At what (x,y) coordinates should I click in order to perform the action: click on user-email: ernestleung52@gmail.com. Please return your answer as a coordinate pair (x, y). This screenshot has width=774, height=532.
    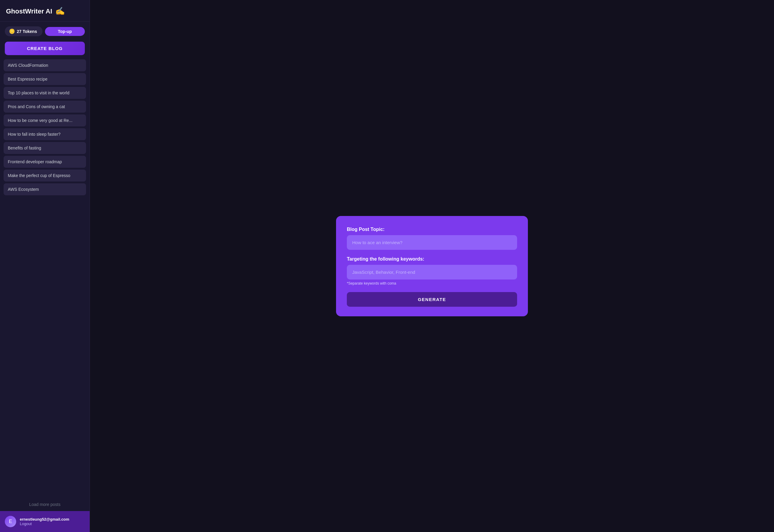
    Looking at the image, I should click on (45, 519).